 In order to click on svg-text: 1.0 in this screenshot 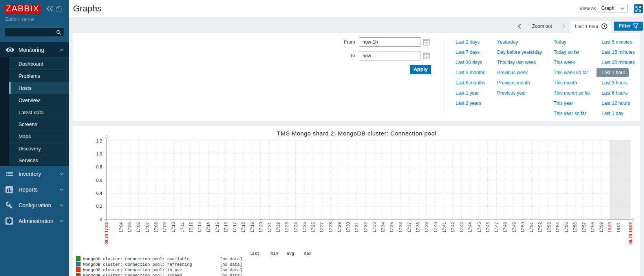, I will do `click(99, 154)`.